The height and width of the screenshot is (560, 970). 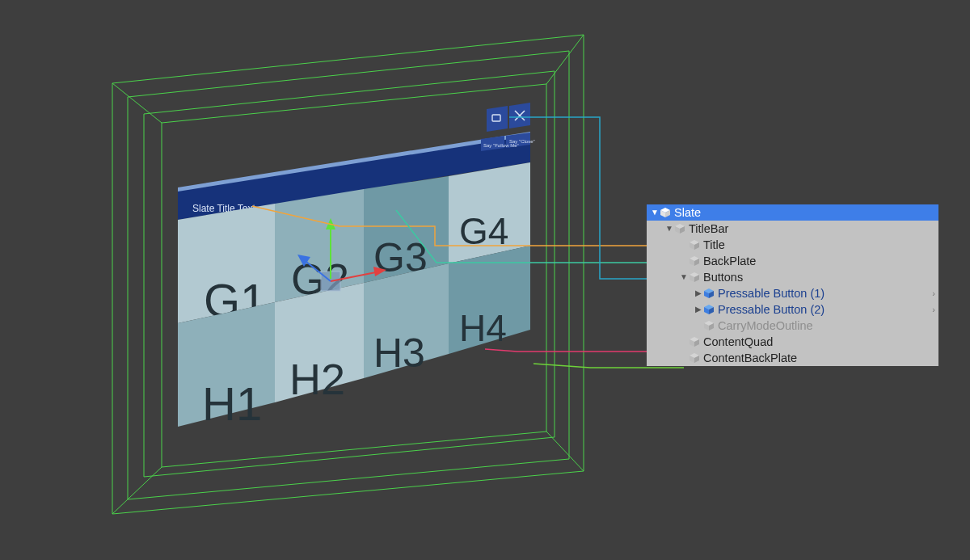 I want to click on grid-cell-h1: H1, so click(x=232, y=404).